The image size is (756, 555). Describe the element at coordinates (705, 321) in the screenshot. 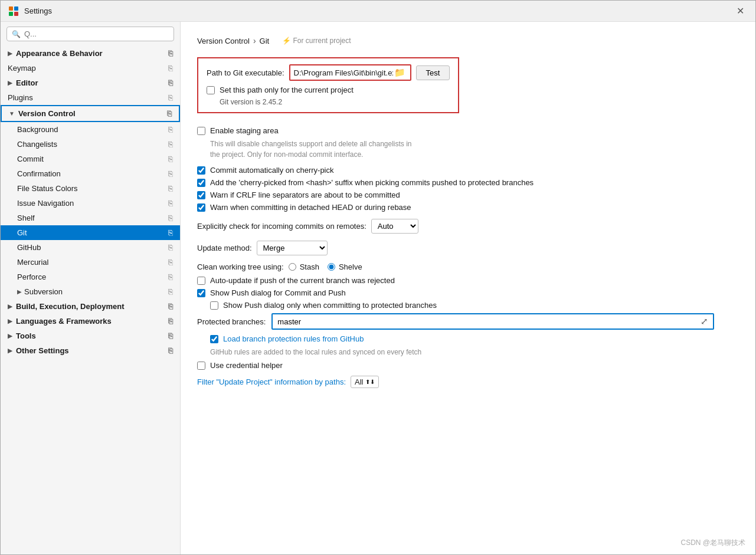

I see `expand-button: ⤢` at that location.